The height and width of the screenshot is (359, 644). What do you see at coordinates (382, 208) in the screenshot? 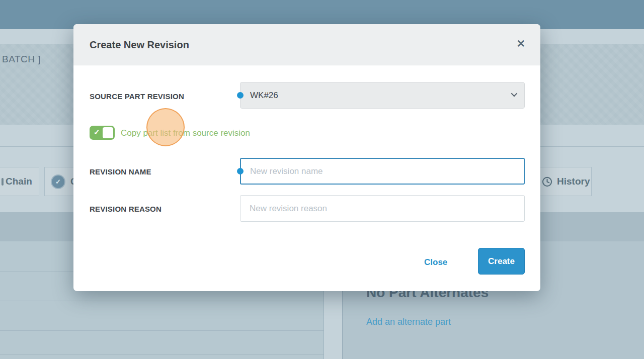
I see `revision-reason-wrap` at bounding box center [382, 208].